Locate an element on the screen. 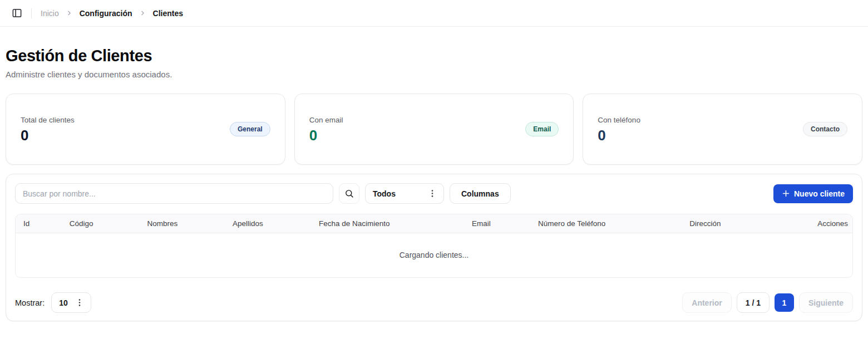 The width and height of the screenshot is (868, 363). page-subtitle: Administre clientes y documentos asociad… is located at coordinates (434, 75).